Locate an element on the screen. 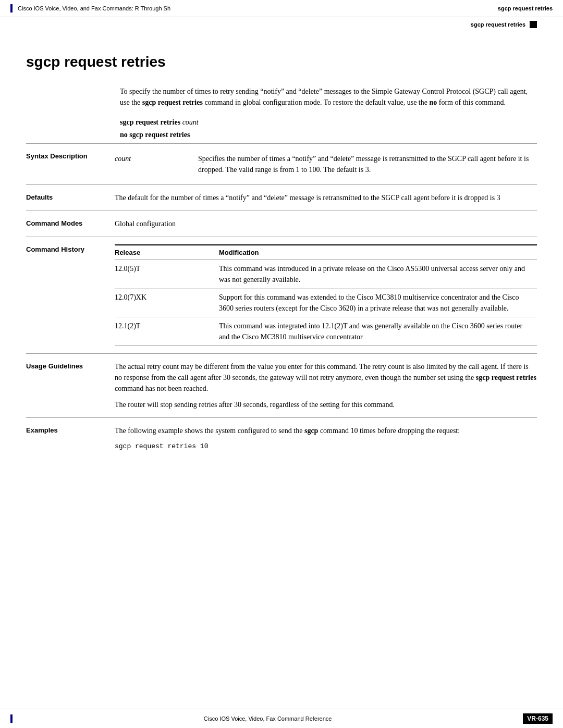 The height and width of the screenshot is (728, 563). defaults-label: Defaults is located at coordinates (70, 198).